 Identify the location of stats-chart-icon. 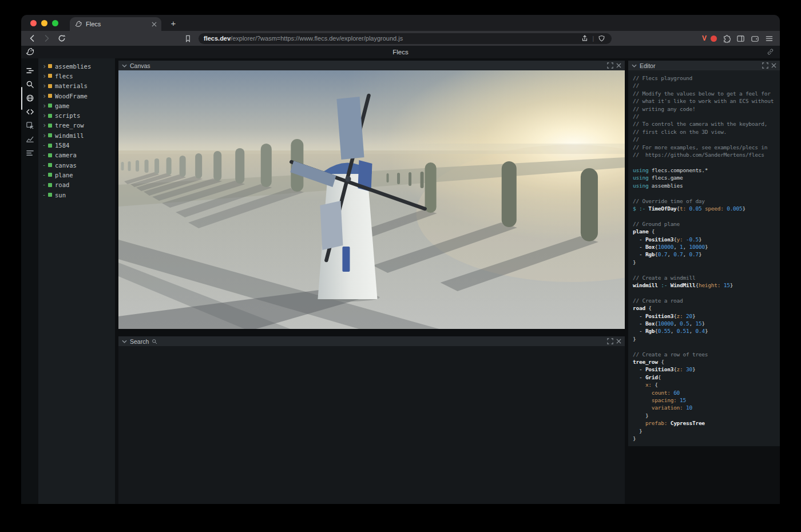
(30, 139).